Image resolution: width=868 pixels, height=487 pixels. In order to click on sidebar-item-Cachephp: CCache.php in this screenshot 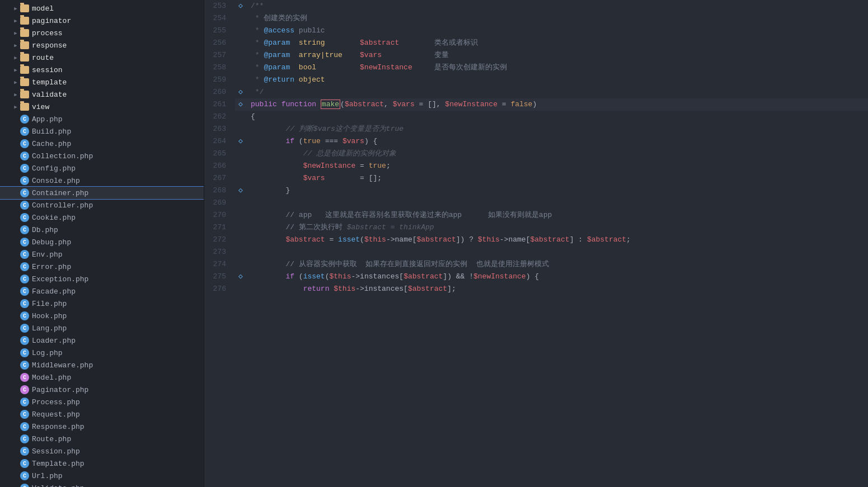, I will do `click(102, 144)`.